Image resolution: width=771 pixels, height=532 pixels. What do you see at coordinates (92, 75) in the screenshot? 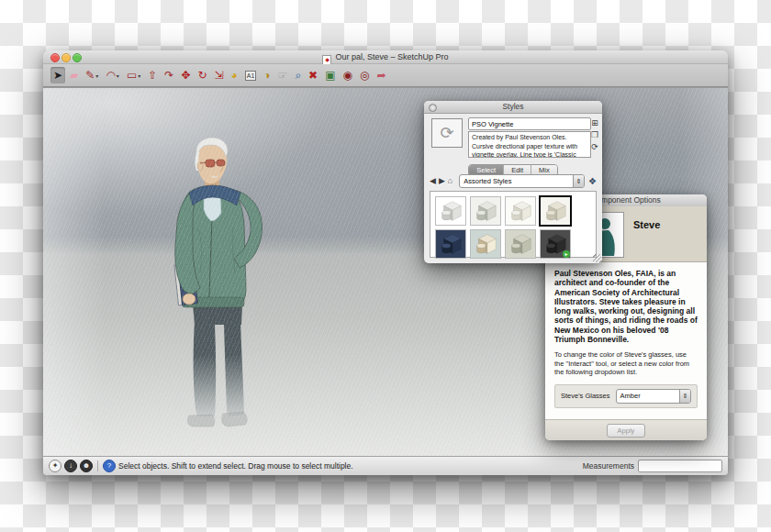
I see `line-tool: ✎▾` at bounding box center [92, 75].